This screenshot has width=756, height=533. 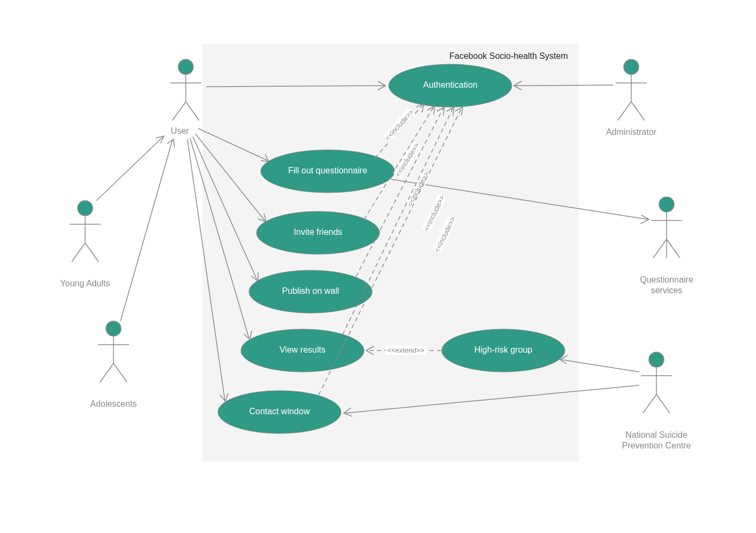 What do you see at coordinates (503, 350) in the screenshot?
I see `svg-text: High-risk group` at bounding box center [503, 350].